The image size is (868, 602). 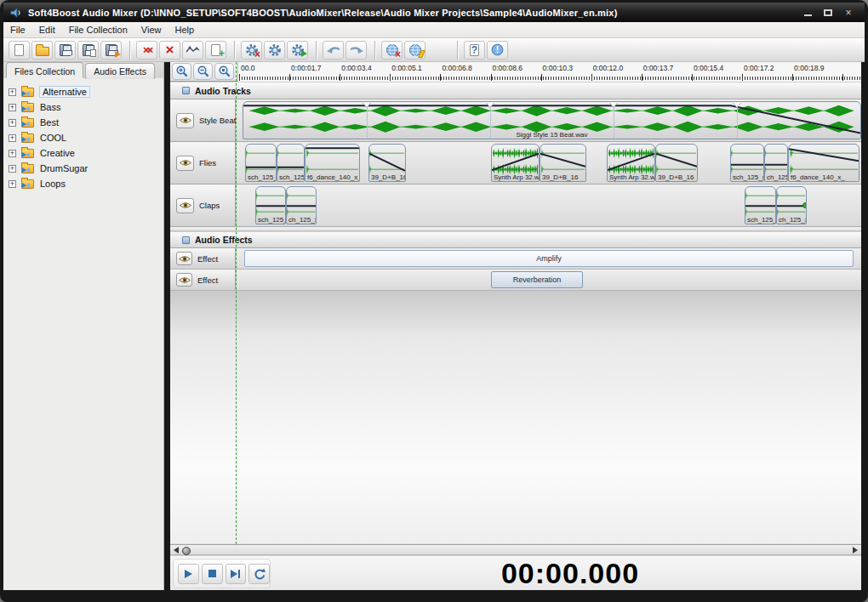 What do you see at coordinates (111, 50) in the screenshot?
I see `save-project-export-button` at bounding box center [111, 50].